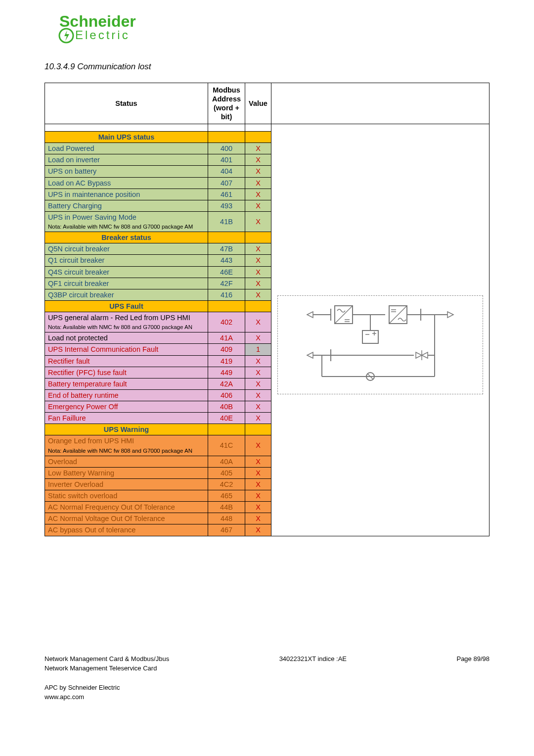 Image resolution: width=534 pixels, height=756 pixels. Describe the element at coordinates (226, 183) in the screenshot. I see `address-cell: 407` at that location.